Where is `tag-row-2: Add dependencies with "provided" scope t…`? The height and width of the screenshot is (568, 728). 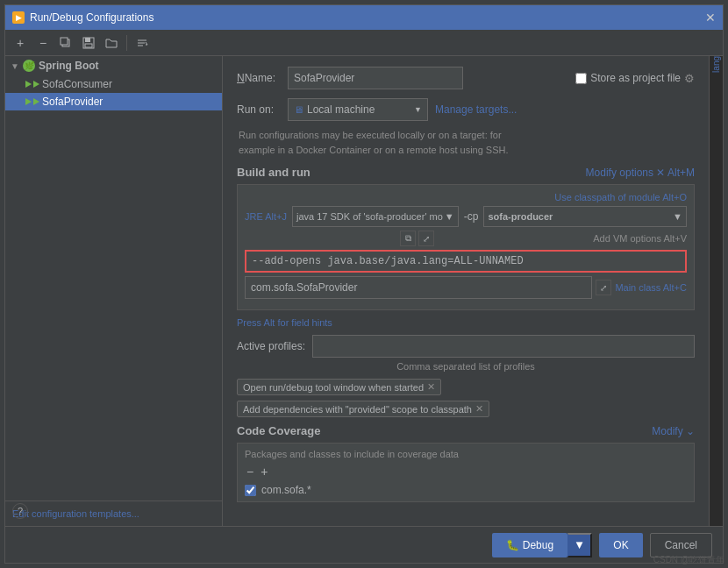
tag-row-2: Add dependencies with "provided" scope t… is located at coordinates (466, 408).